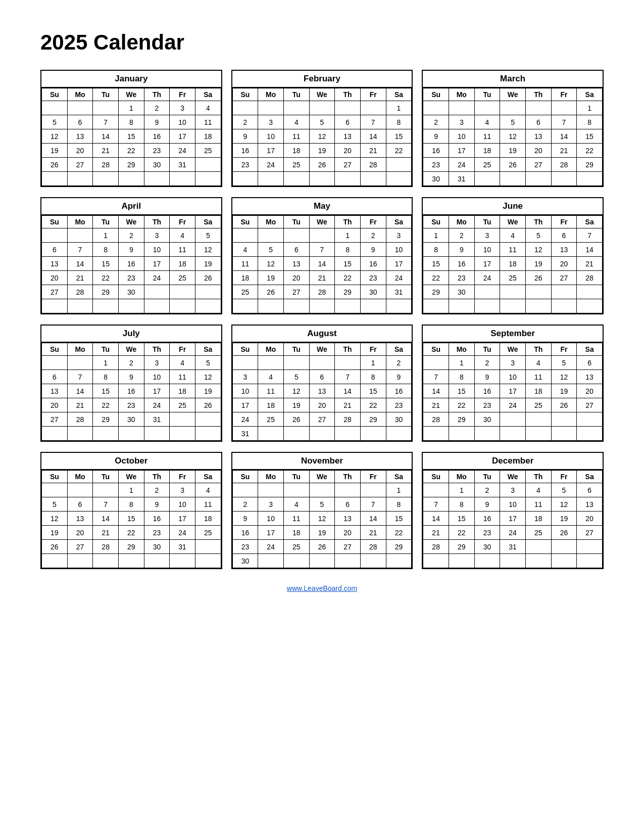 The width and height of the screenshot is (644, 834). I want to click on week-row: 2345678, so click(513, 122).